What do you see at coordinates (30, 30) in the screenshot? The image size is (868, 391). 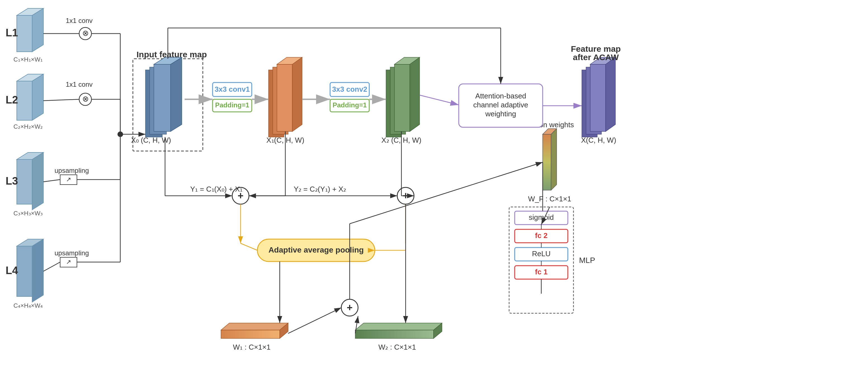 I see `l1-cube` at bounding box center [30, 30].